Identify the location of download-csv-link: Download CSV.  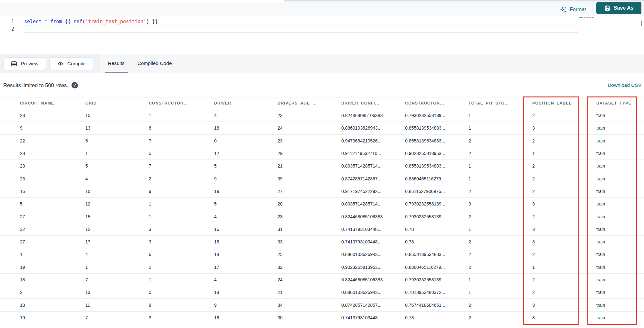
(625, 85).